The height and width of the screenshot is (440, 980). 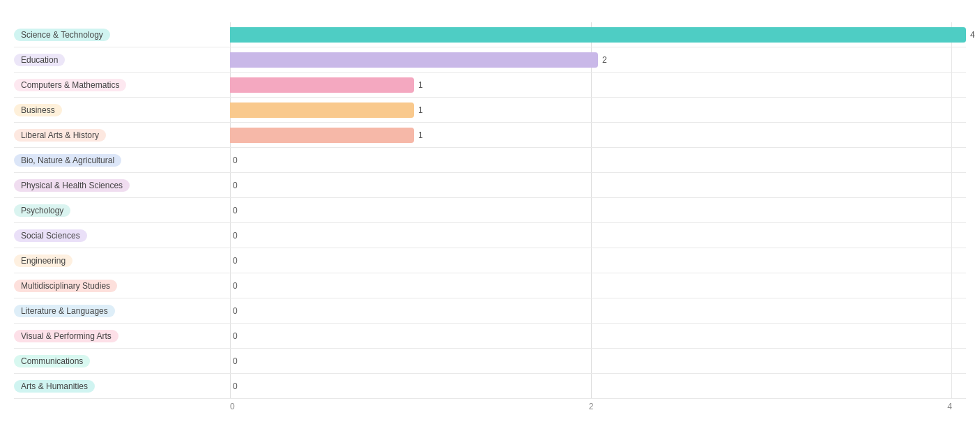 I want to click on x-axis: 024, so click(x=490, y=407).